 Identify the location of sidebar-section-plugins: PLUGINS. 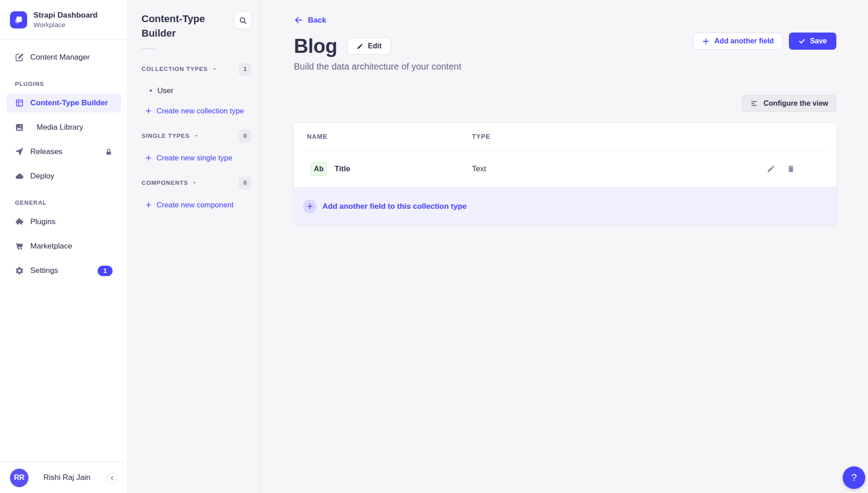
(64, 84).